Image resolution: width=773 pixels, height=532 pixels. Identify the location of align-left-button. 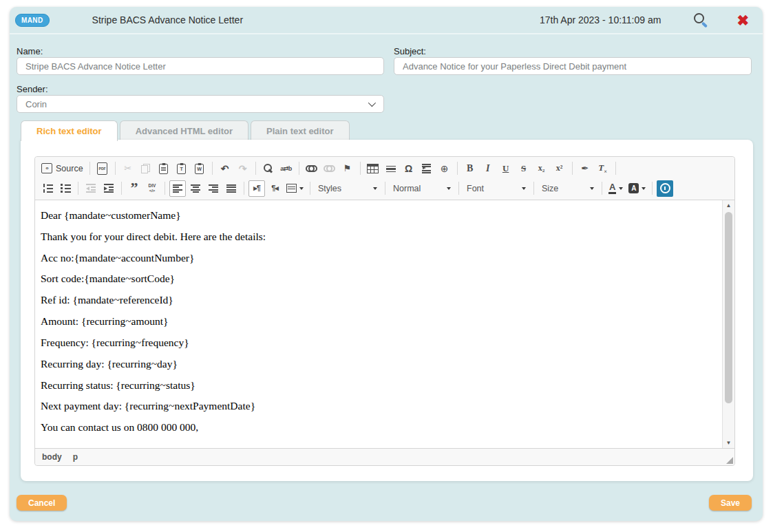
(178, 189).